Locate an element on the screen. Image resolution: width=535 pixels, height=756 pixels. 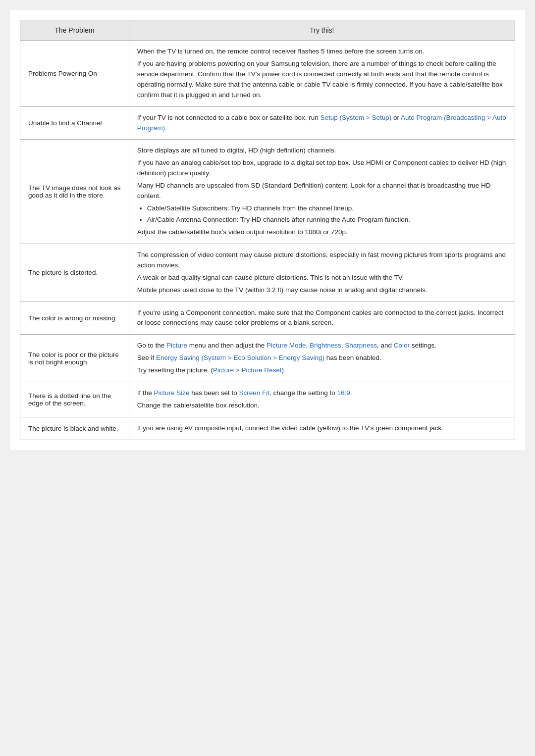
inline-link: Picture Mode is located at coordinates (286, 346).